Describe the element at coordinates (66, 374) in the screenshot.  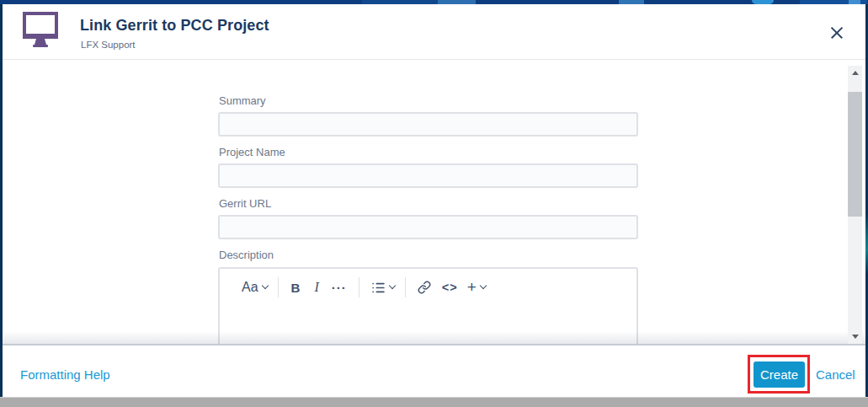
I see `formatting-help-link: Formatting Help` at that location.